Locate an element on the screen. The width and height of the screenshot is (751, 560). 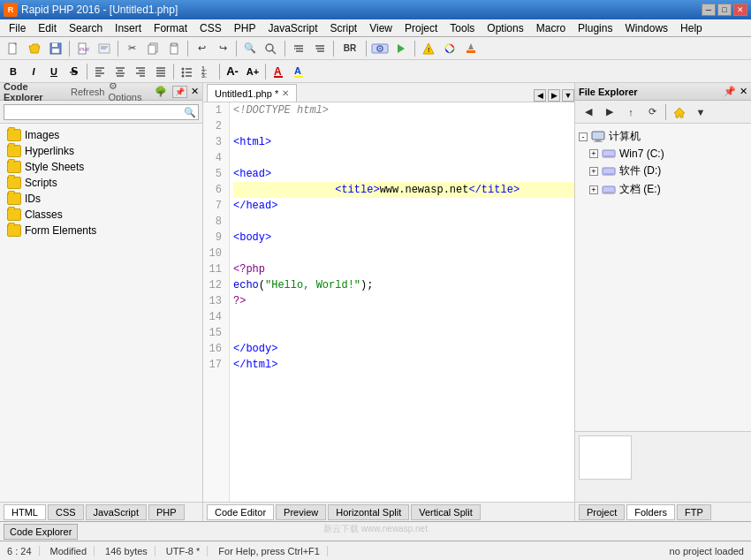
fe-item-computer: - 计算机 is located at coordinates (663, 136).